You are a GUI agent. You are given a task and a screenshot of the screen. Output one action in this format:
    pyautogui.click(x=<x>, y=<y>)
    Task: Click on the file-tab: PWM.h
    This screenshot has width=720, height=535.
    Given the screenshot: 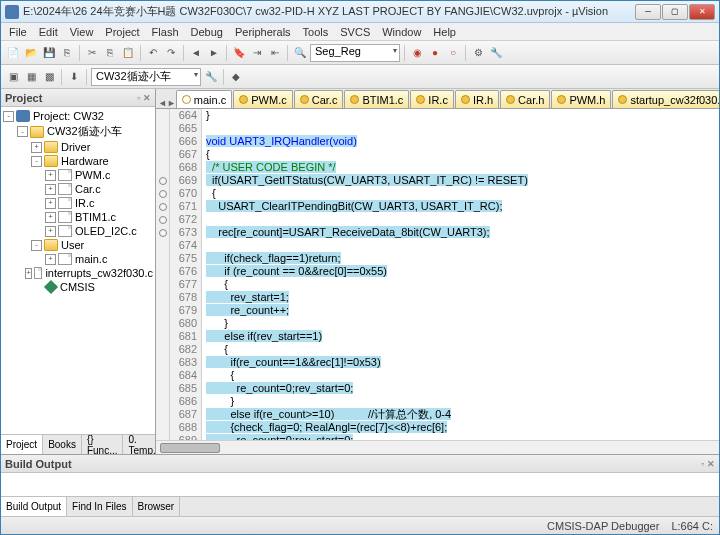 What is the action you would take?
    pyautogui.click(x=581, y=99)
    